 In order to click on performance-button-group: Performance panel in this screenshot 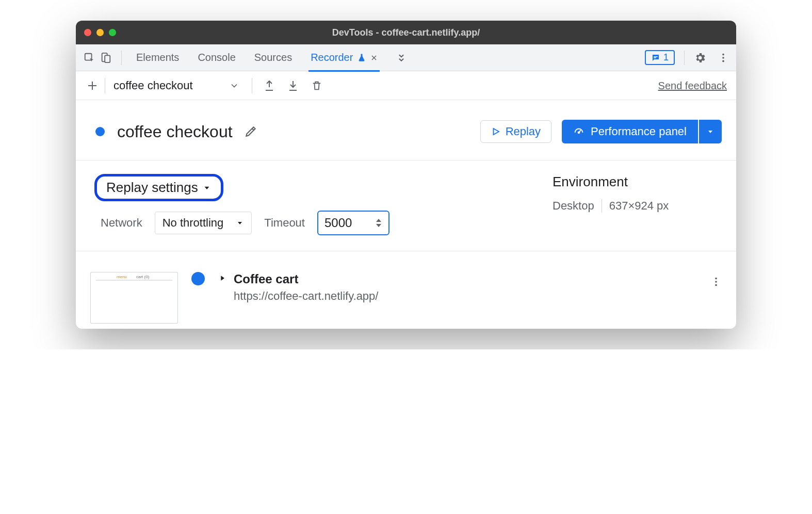, I will do `click(642, 132)`.